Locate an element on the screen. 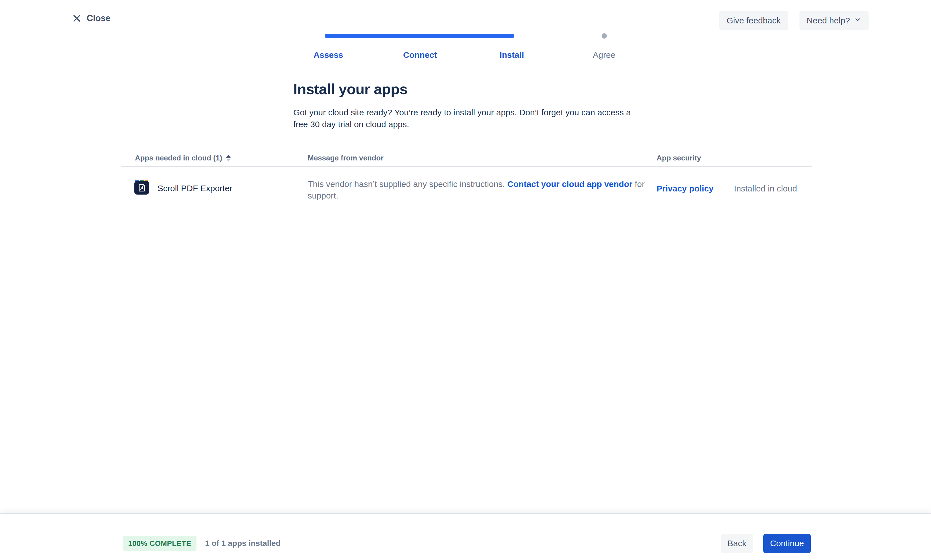  apps-installed-count: 1 of 1 apps installed is located at coordinates (243, 543).